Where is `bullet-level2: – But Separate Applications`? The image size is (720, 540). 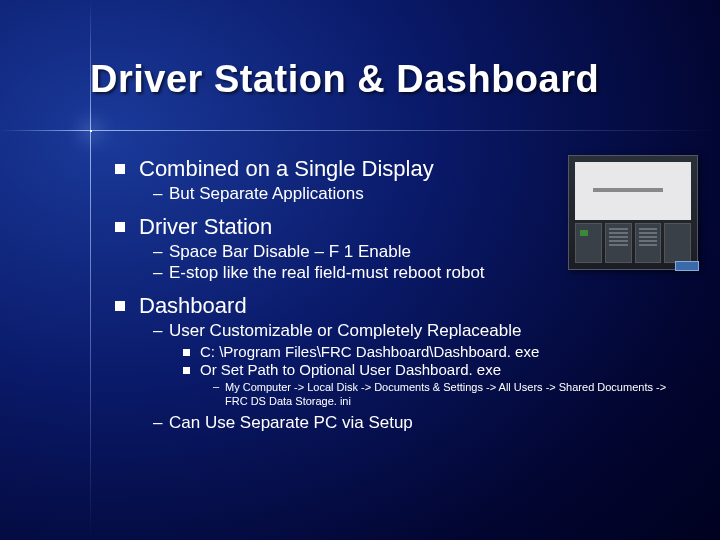 bullet-level2: – But Separate Applications is located at coordinates (422, 194).